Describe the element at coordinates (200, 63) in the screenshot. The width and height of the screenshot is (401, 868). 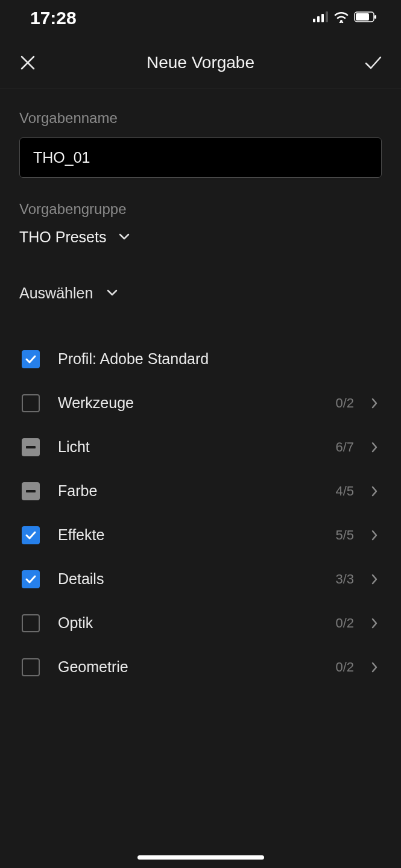
I see `header: Neue Vorgabe` at that location.